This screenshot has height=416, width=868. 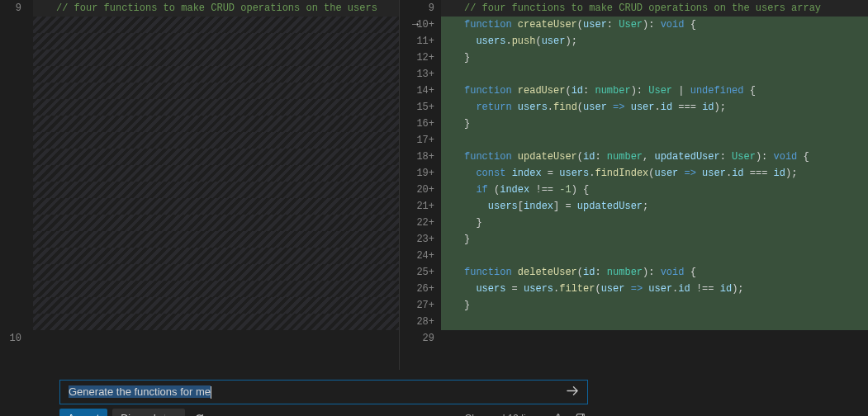 I want to click on line-number: 23+, so click(x=417, y=239).